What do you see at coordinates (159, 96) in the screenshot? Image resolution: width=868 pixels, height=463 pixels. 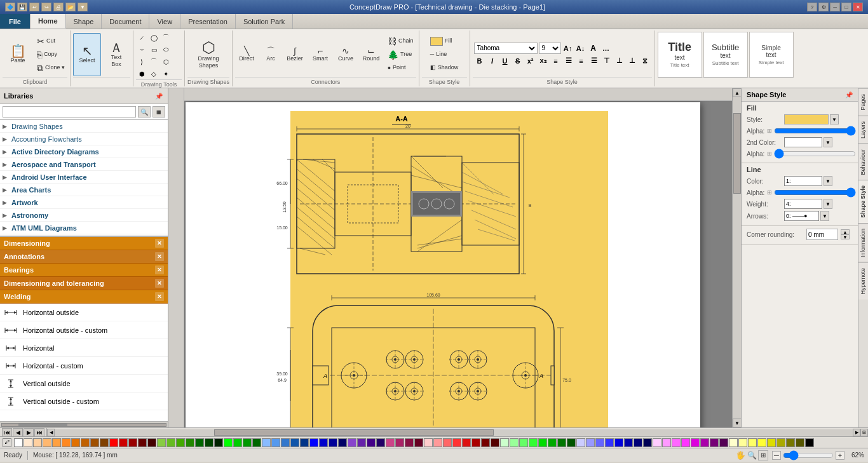 I see `sidebar-pin-icon: 📌` at bounding box center [159, 96].